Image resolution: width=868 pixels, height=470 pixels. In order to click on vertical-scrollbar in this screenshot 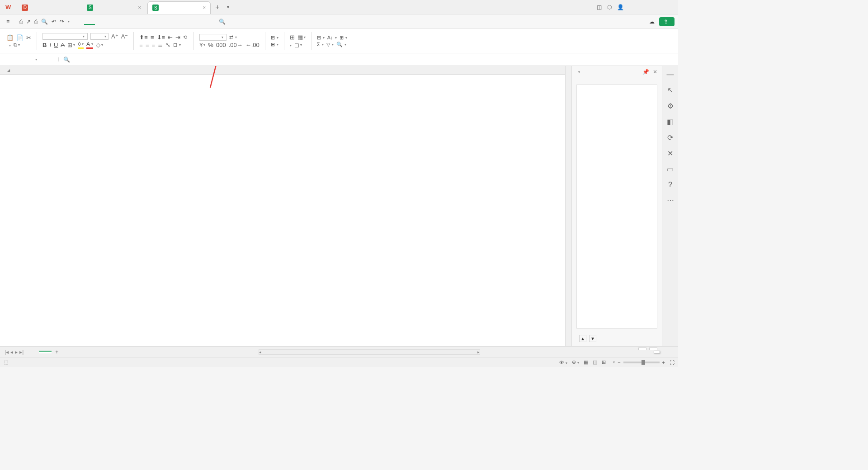, I will do `click(568, 206)`.